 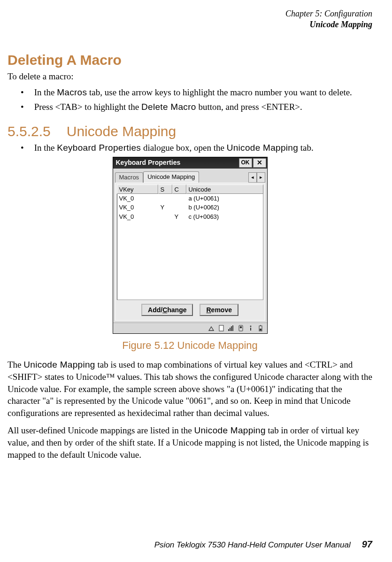 What do you see at coordinates (190, 14) in the screenshot?
I see `header-chapter: Chapter 5: Configuration` at bounding box center [190, 14].